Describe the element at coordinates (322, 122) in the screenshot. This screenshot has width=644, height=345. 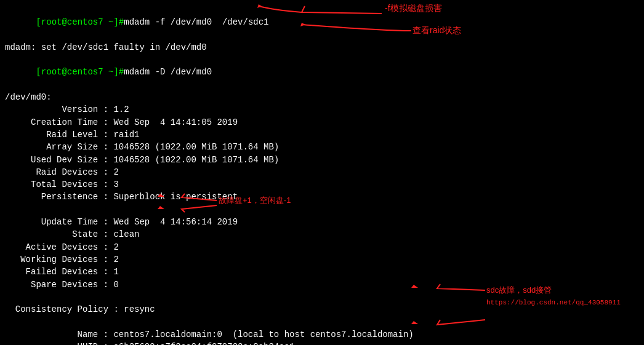
I see `creation-time-line: Creation Time : Wed Sep 4 14:41:05 2019` at that location.